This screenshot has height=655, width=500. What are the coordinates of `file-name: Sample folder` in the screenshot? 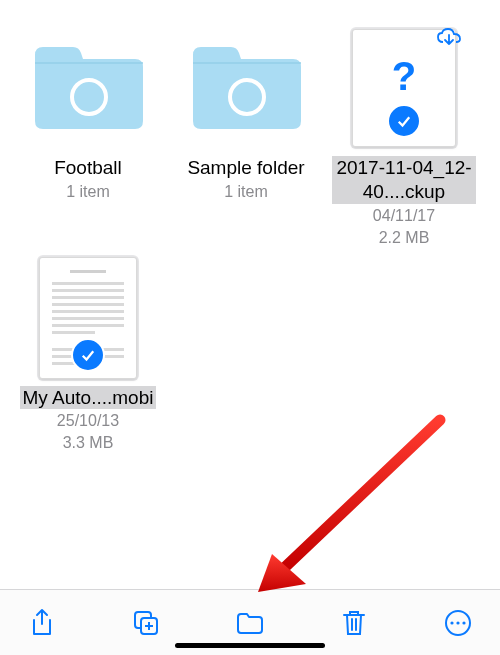 It's located at (246, 168).